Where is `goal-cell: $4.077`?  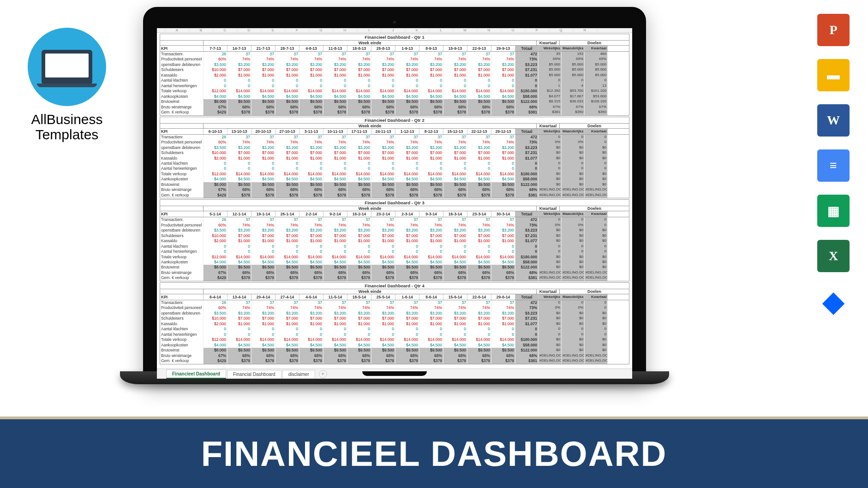 goal-cell: $4.077 is located at coordinates (550, 97).